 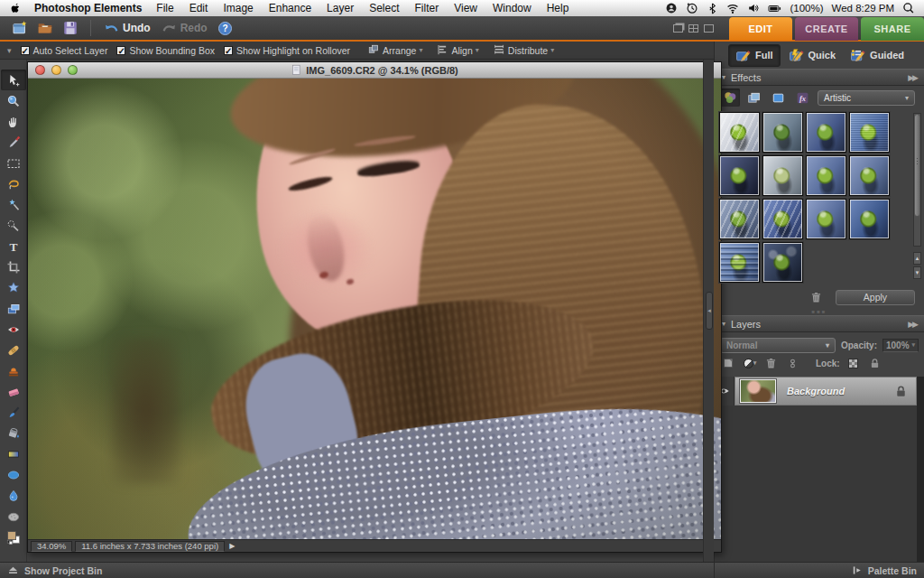 What do you see at coordinates (803, 98) in the screenshot?
I see `all-effects-category-icon: fx` at bounding box center [803, 98].